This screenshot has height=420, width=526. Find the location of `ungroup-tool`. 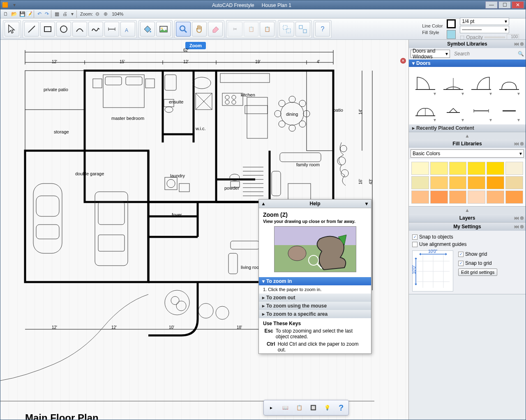

ungroup-tool is located at coordinates (303, 29).